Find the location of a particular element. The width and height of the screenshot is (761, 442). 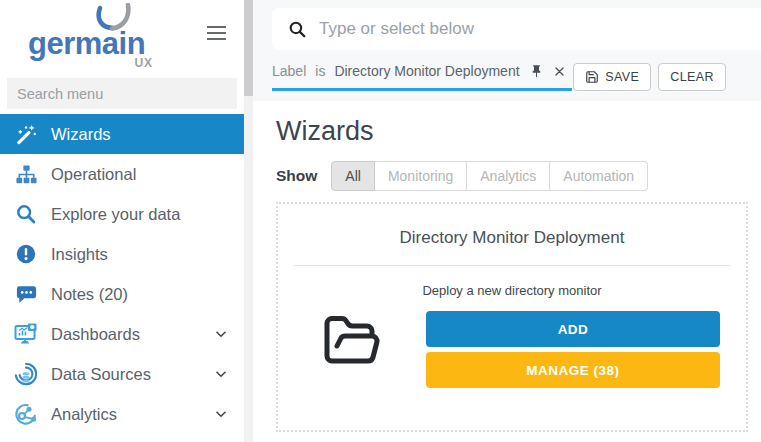

filter-chip: Label is Directory Monitor Deployment is located at coordinates (422, 77).